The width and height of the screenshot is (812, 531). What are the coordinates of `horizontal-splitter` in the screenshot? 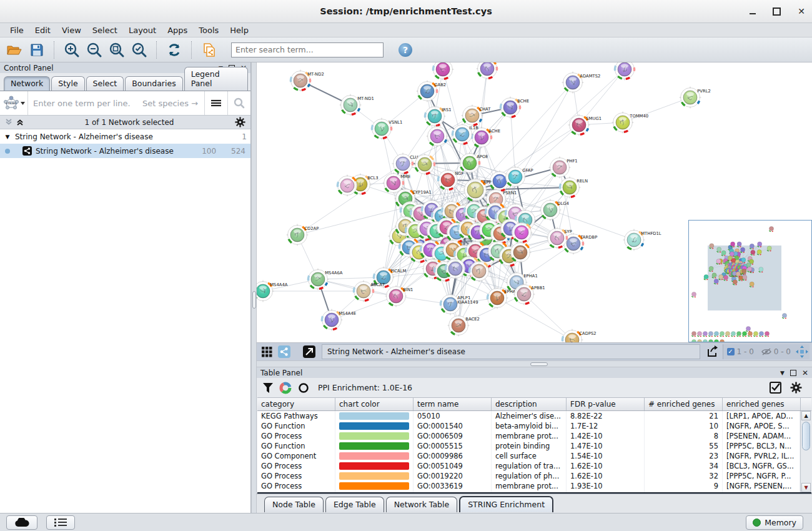 It's located at (535, 364).